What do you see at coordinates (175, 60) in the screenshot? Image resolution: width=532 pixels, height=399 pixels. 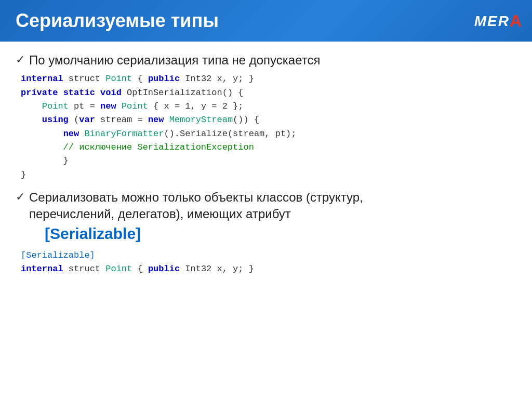 I see `bullet-text-1: По умолчанию сериализация типа не допуск…` at bounding box center [175, 60].